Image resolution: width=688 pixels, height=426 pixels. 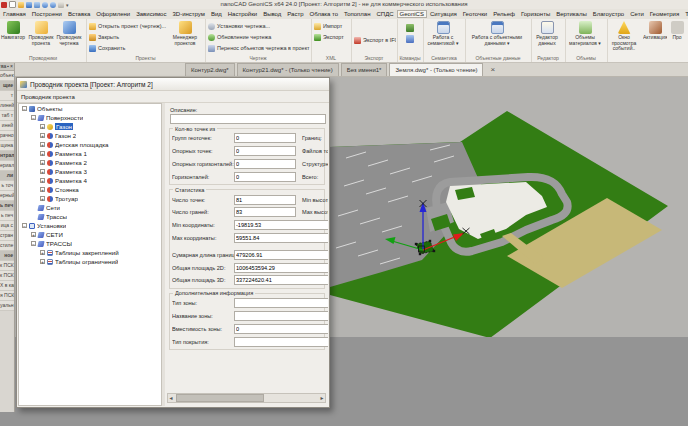 I want to click on menu-item: Ситуация, so click(x=444, y=14).